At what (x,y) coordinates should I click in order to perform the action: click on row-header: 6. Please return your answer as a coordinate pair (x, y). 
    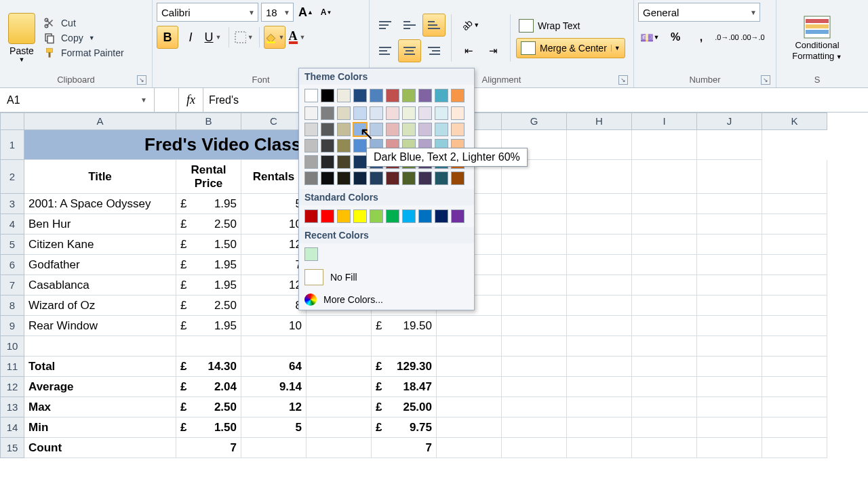
    Looking at the image, I should click on (12, 265).